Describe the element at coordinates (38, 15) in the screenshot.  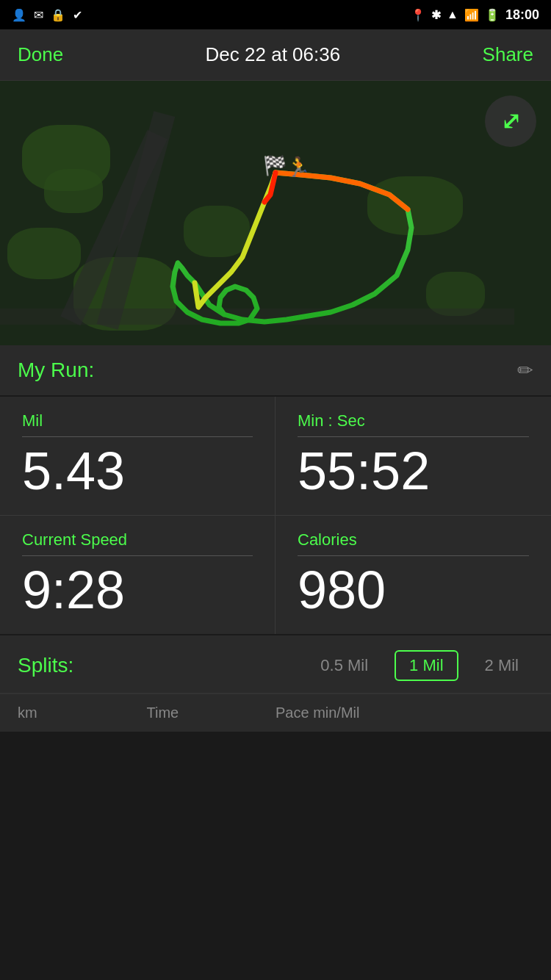
I see `mail-icon: ✉` at that location.